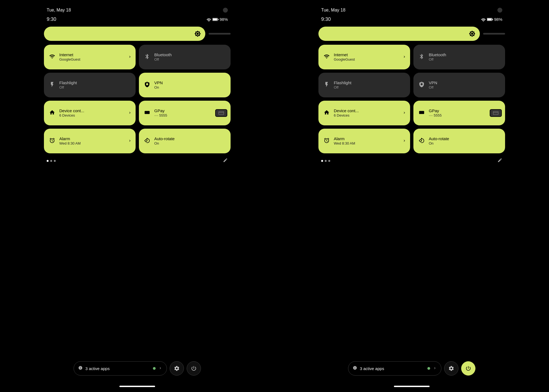 The image size is (549, 392). I want to click on status-time: 9:30, so click(326, 19).